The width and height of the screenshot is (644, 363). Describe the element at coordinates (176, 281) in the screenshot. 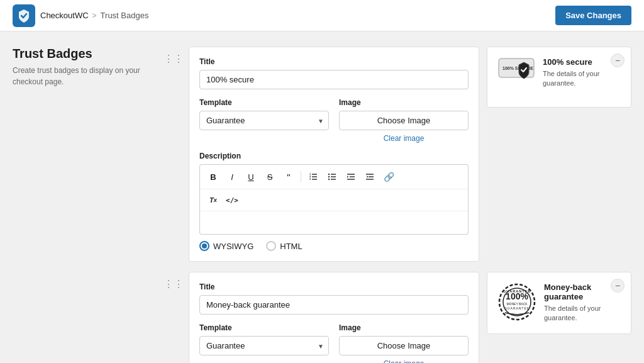

I see `drag-handle-2: ⋮⋮` at that location.